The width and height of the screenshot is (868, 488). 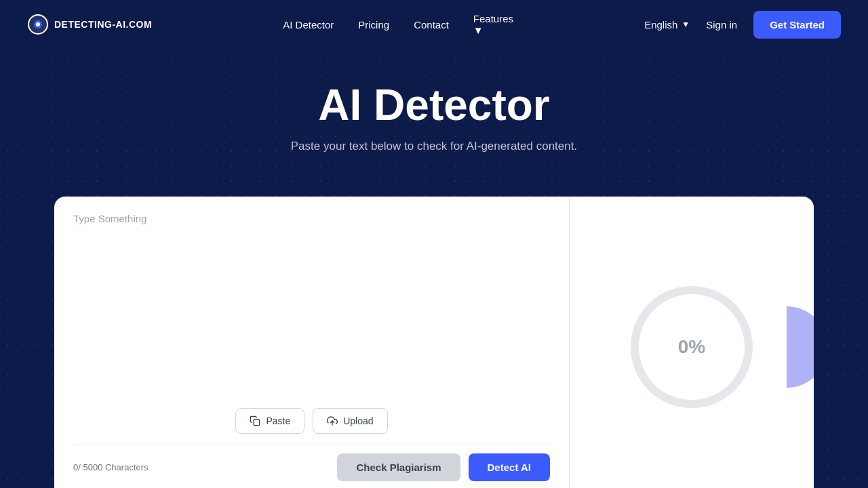 What do you see at coordinates (312, 421) in the screenshot?
I see `card-actions: Paste Upload` at bounding box center [312, 421].